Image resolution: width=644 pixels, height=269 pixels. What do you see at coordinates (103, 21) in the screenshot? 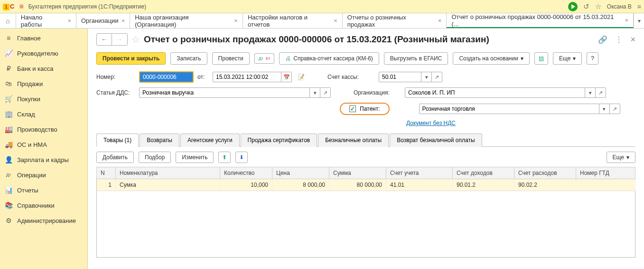
I see `tab-orgs: Организации×` at bounding box center [103, 21].